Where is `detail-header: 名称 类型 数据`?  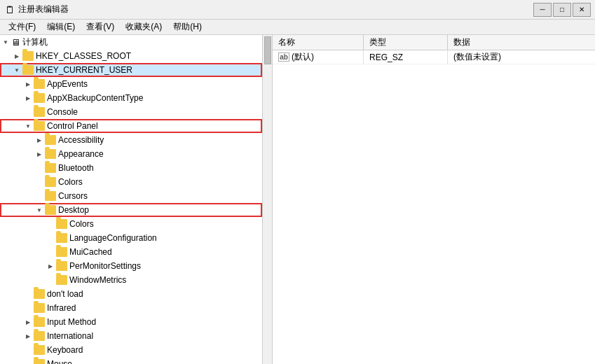 detail-header: 名称 类型 数据 is located at coordinates (434, 43).